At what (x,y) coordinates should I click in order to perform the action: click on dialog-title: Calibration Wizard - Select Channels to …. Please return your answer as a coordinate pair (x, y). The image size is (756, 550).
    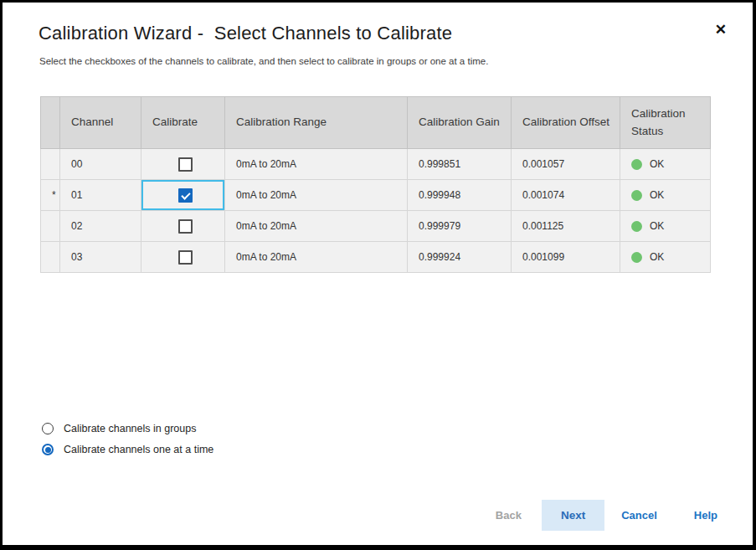
    Looking at the image, I should click on (245, 33).